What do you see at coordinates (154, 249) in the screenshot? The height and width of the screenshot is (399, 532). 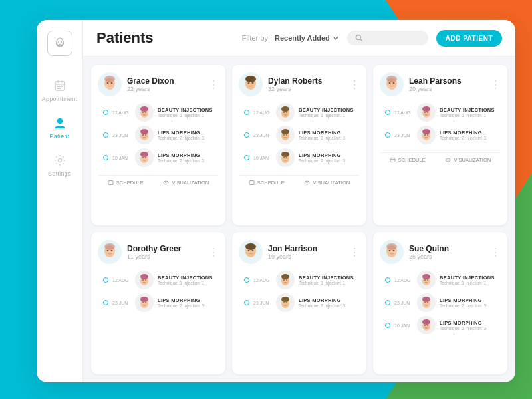 I see `patient-name: Dorothy Greer` at bounding box center [154, 249].